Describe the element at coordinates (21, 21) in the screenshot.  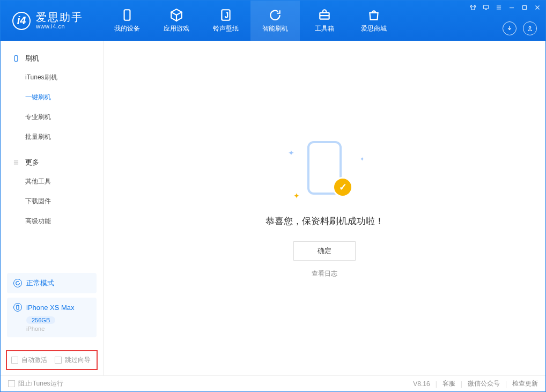
I see `logo-icon: i4` at that location.